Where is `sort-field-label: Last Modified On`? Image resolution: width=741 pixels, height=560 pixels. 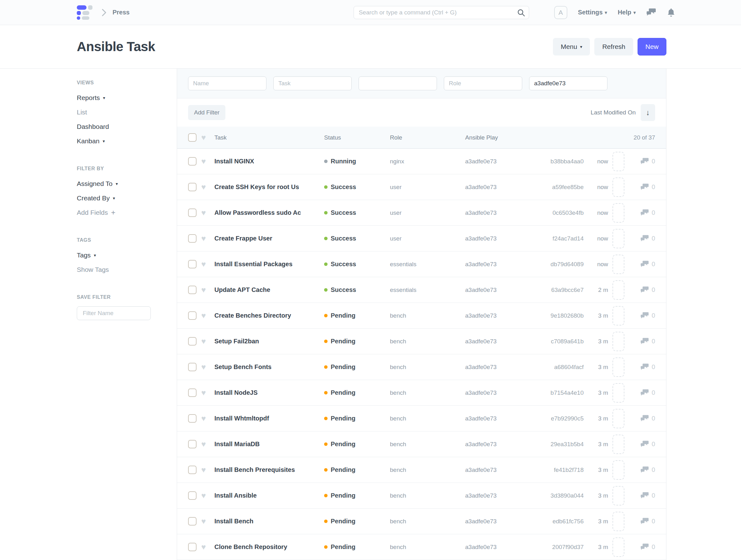 sort-field-label: Last Modified On is located at coordinates (613, 113).